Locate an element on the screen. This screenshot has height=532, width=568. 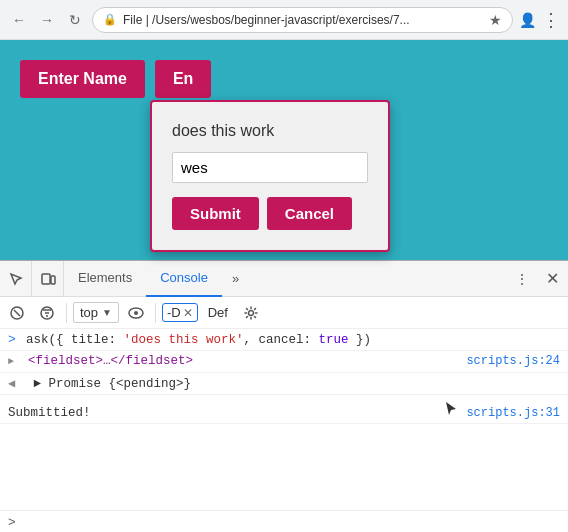
device-toolbar-icon is located at coordinates (48, 279).